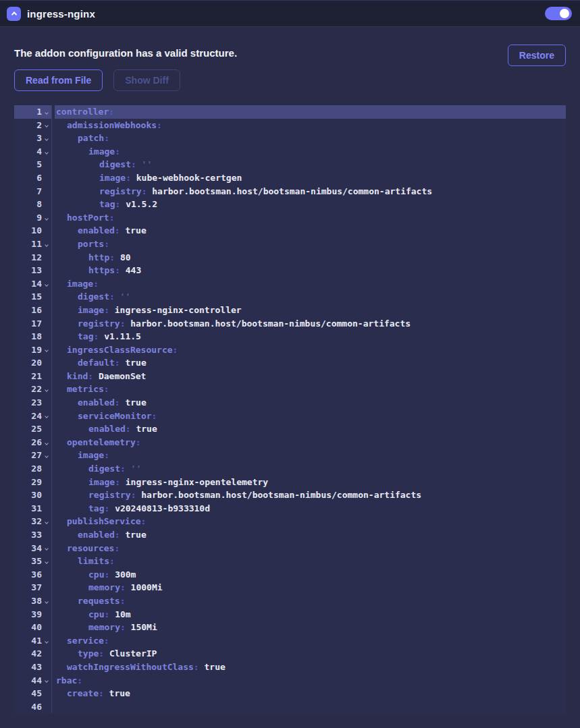 This screenshot has height=728, width=580. What do you see at coordinates (290, 178) in the screenshot?
I see `code-line: 6 image: kube-webhook-certgen` at bounding box center [290, 178].